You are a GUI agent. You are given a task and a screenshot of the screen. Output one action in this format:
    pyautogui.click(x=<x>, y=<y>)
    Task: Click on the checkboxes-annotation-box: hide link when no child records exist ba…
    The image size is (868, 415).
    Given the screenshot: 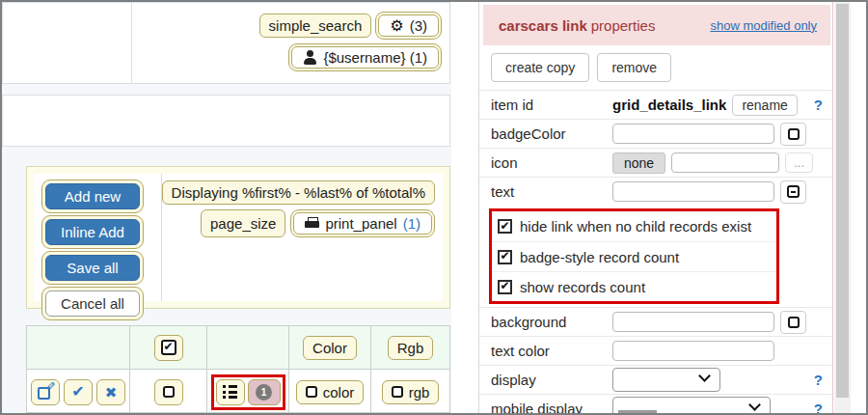 What is the action you would take?
    pyautogui.click(x=635, y=257)
    